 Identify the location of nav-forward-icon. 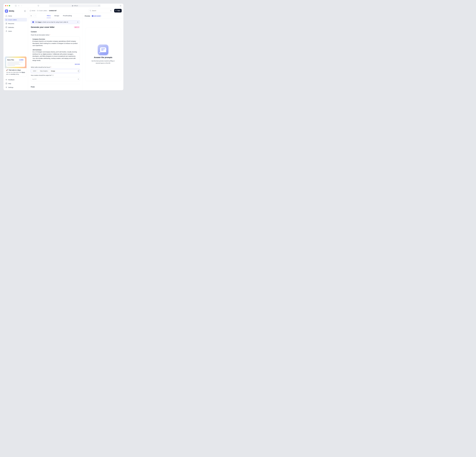
(21, 6).